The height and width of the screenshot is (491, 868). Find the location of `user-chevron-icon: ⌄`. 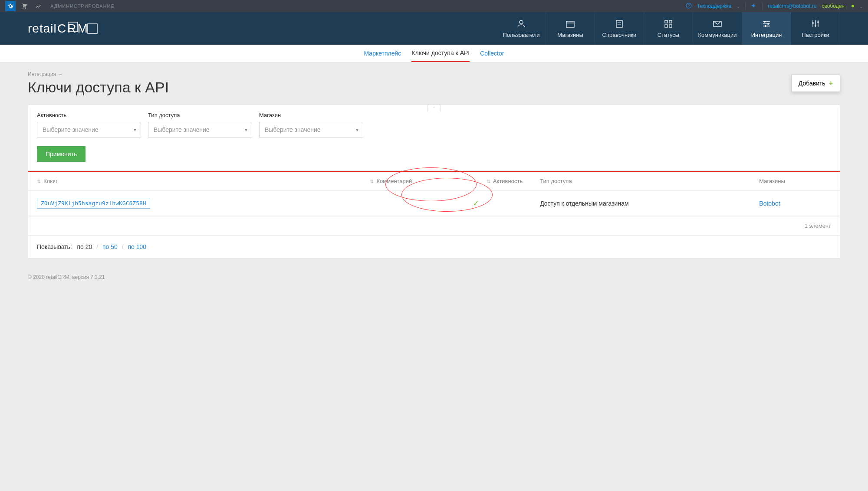

user-chevron-icon: ⌄ is located at coordinates (861, 6).